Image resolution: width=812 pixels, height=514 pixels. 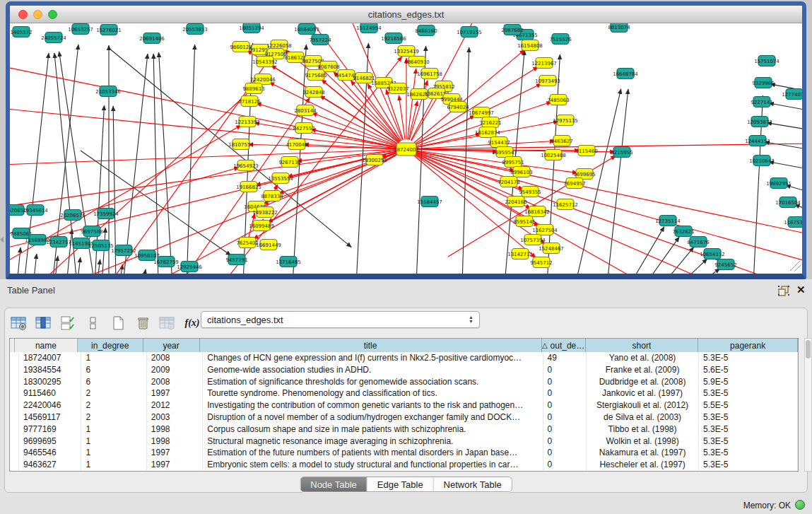 What do you see at coordinates (73, 215) in the screenshot?
I see `graph-node: 20206576` at bounding box center [73, 215].